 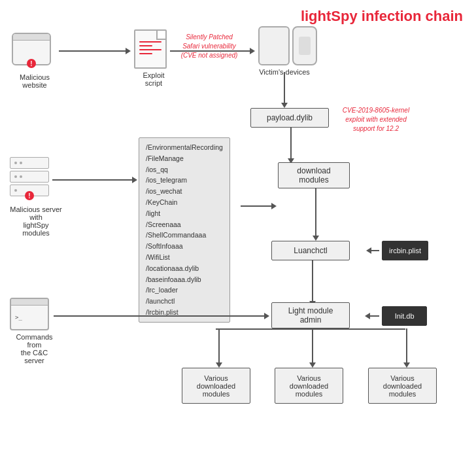 What do you see at coordinates (162, 316) in the screenshot?
I see `arrow-cnc-admin` at bounding box center [162, 316].